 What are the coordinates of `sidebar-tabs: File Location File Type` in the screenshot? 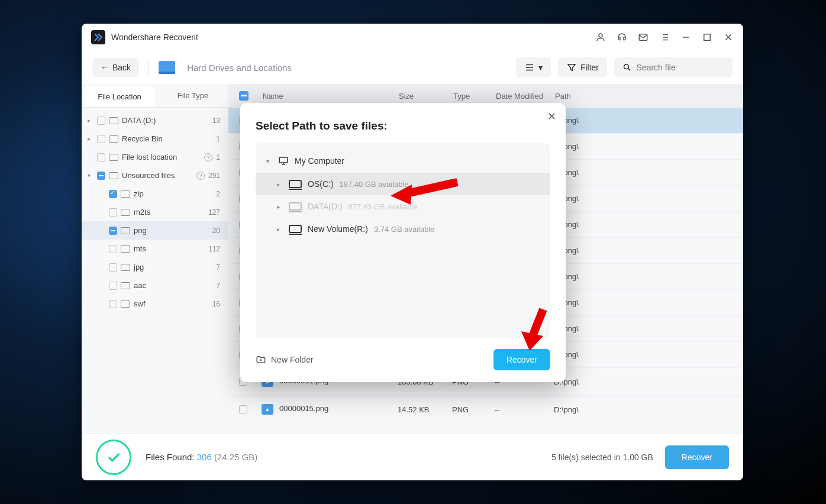 It's located at (155, 96).